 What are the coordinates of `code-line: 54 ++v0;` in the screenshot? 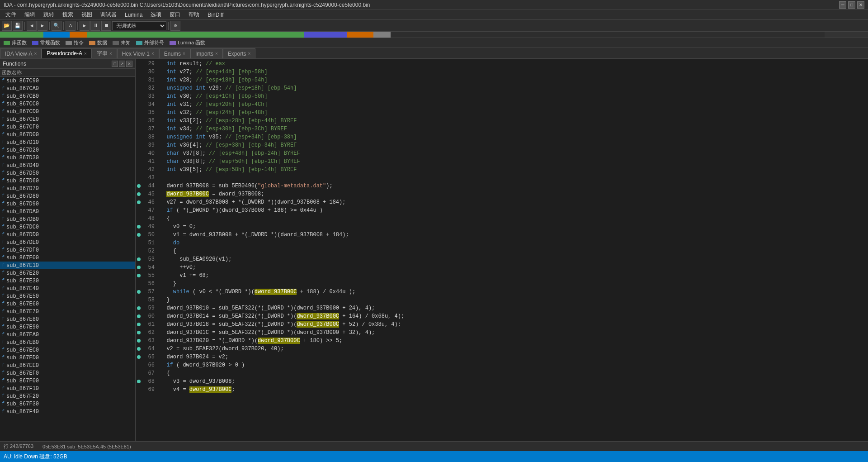 It's located at (502, 267).